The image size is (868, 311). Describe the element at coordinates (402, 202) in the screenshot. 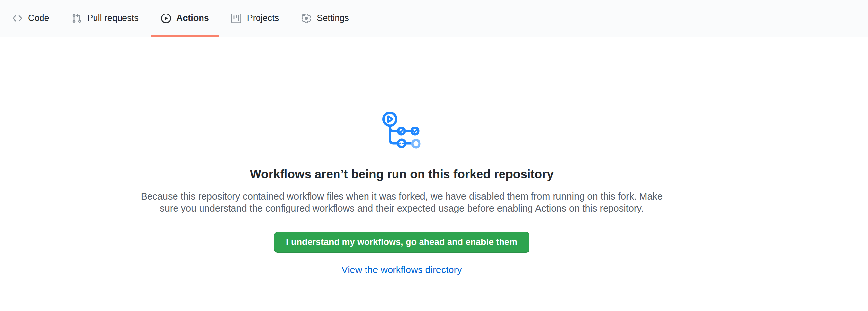

I see `blankslate-description: Because this repository contained workfl…` at that location.